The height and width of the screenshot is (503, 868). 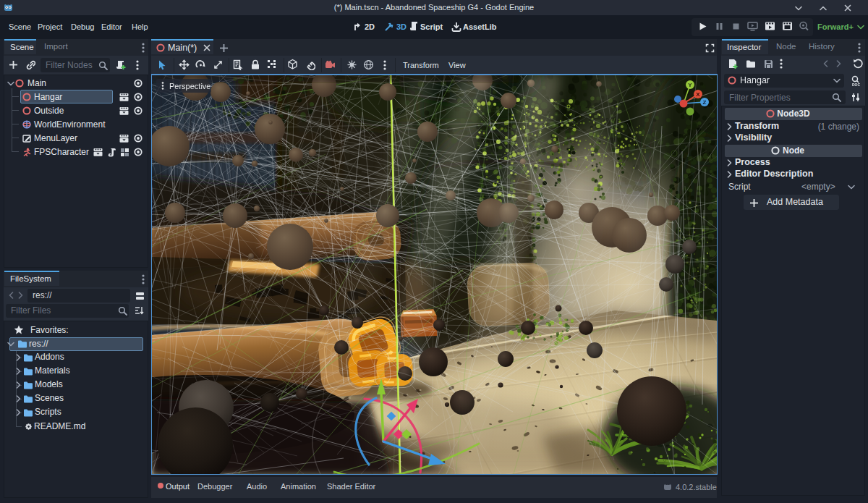 I want to click on svg-text: DOC, so click(x=856, y=85).